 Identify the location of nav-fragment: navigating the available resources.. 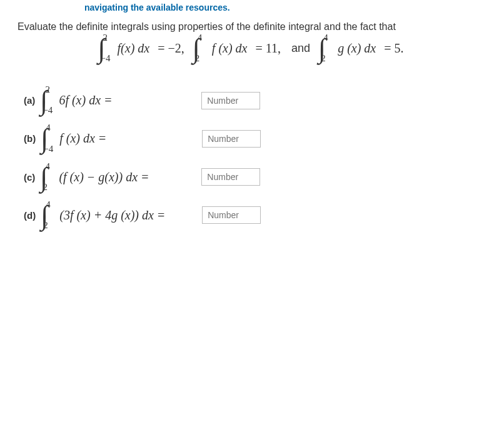
(252, 11).